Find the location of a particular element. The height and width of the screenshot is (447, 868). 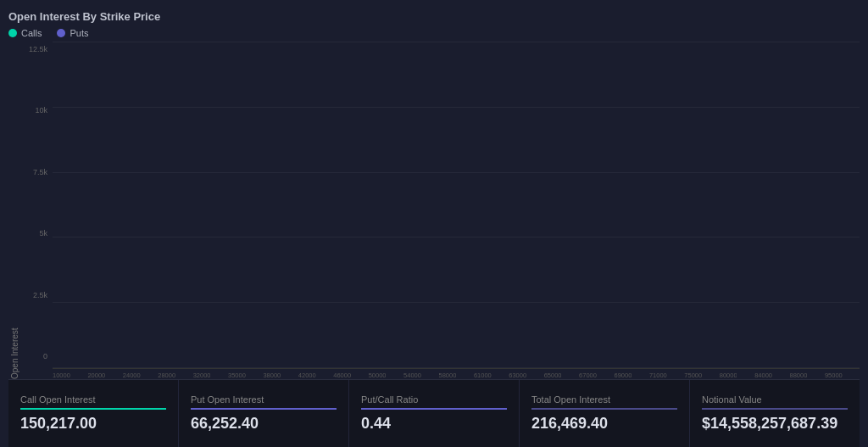

stats-bar: Call Open Interest 150,217.00 Put Open I… is located at coordinates (434, 413).